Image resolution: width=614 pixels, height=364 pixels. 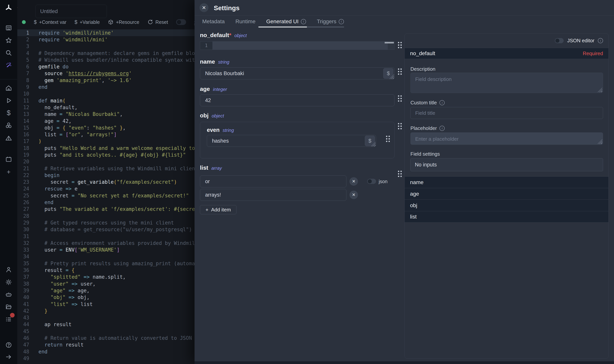 I want to click on panel-arg-row-obj: obj, so click(x=507, y=205).